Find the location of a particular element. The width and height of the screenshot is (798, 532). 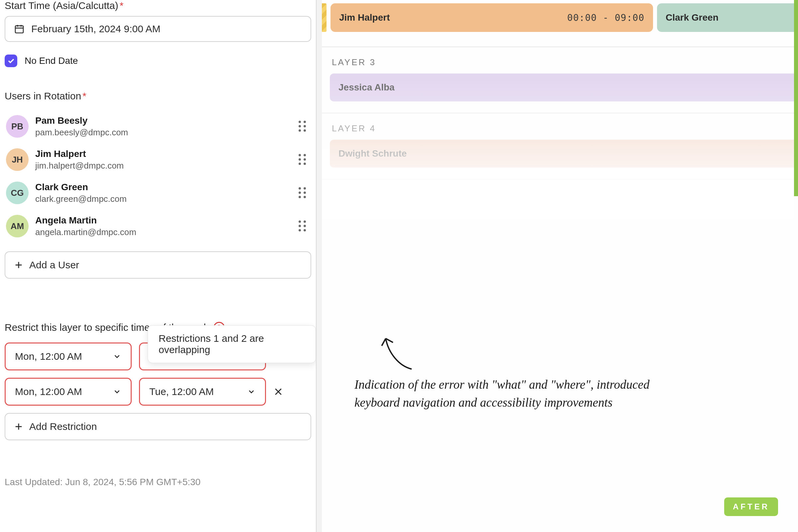

schedule-top-row: Jim Halpert 00:00 - 09:00 Clark Green is located at coordinates (560, 23).